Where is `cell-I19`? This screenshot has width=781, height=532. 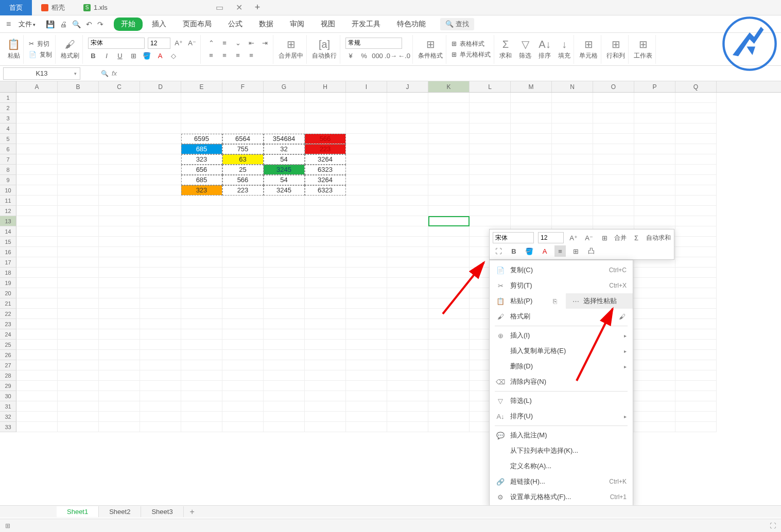 cell-I19 is located at coordinates (367, 283).